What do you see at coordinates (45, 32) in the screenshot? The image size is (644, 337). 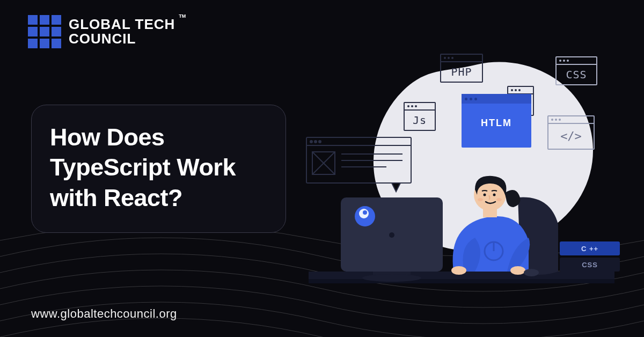 I see `logo-grid-icon` at bounding box center [45, 32].